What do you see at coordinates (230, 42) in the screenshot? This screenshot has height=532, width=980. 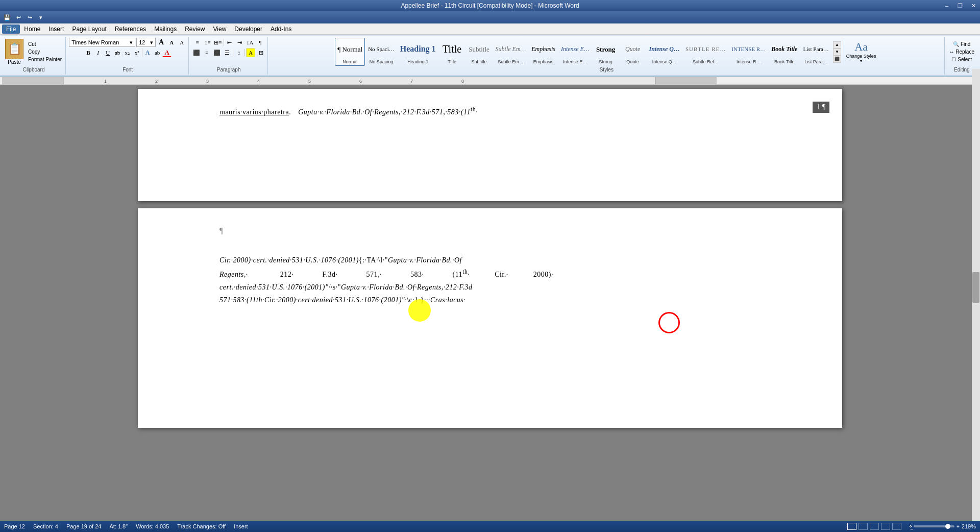 I see `decrease-indent-button: ⇤` at bounding box center [230, 42].